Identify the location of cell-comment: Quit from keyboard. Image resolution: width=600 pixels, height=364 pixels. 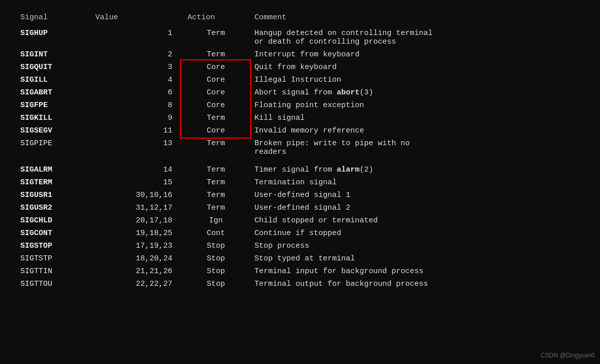
(417, 67).